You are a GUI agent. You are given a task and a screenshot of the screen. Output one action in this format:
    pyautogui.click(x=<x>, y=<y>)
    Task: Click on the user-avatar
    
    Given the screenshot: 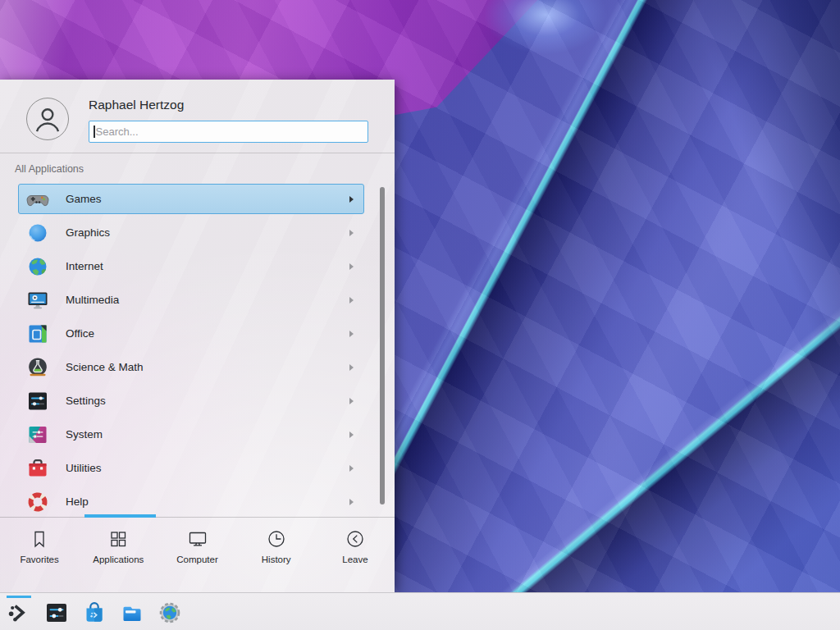 What is the action you would take?
    pyautogui.click(x=48, y=119)
    